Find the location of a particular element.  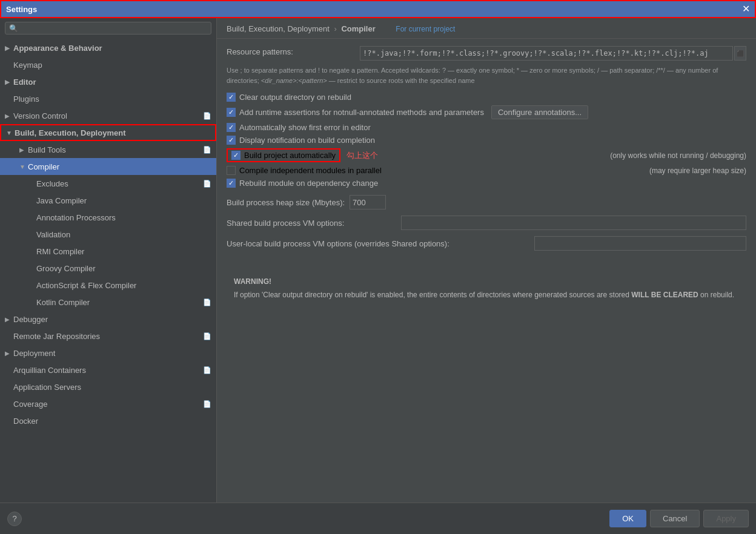

show-first-error-checkbox is located at coordinates (231, 127).